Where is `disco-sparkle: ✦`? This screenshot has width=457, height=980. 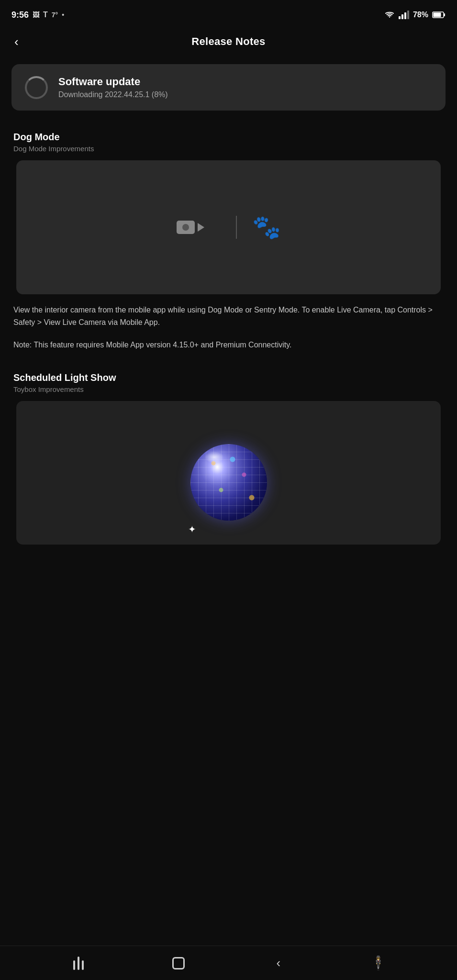 disco-sparkle: ✦ is located at coordinates (192, 529).